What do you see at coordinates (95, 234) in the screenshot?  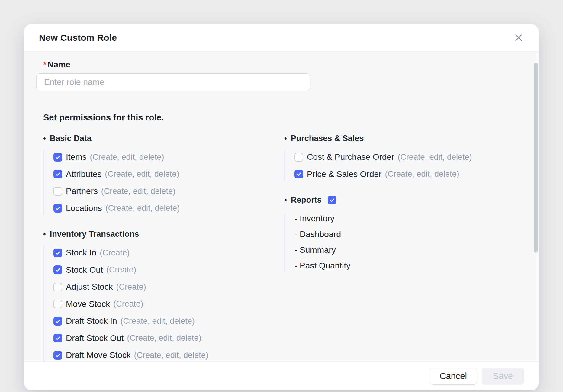 I see `section-title: Inventory Transactions` at bounding box center [95, 234].